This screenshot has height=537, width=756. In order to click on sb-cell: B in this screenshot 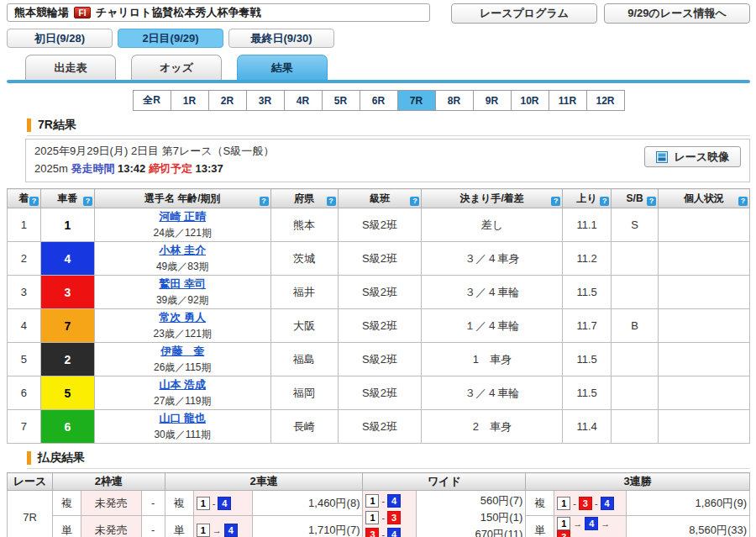, I will do `click(635, 326)`.